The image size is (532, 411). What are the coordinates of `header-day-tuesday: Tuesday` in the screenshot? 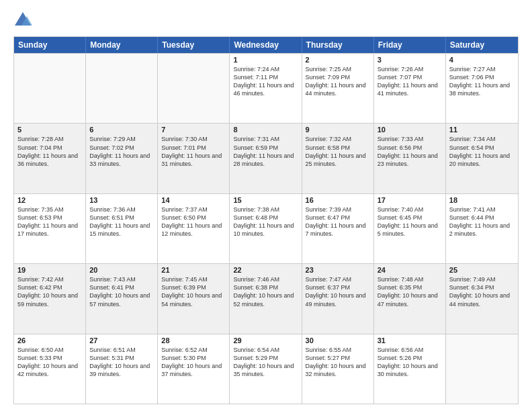 It's located at (193, 45).